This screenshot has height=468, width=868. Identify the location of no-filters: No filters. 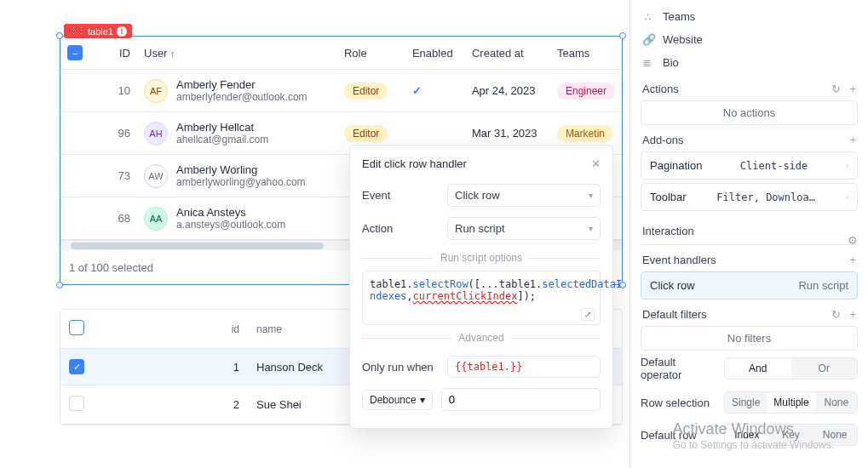
(750, 339).